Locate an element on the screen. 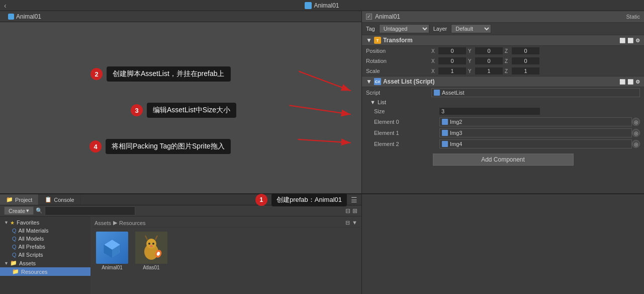 This screenshot has width=644, height=294. sidebar-all-materials: Q All Materials is located at coordinates (45, 231).